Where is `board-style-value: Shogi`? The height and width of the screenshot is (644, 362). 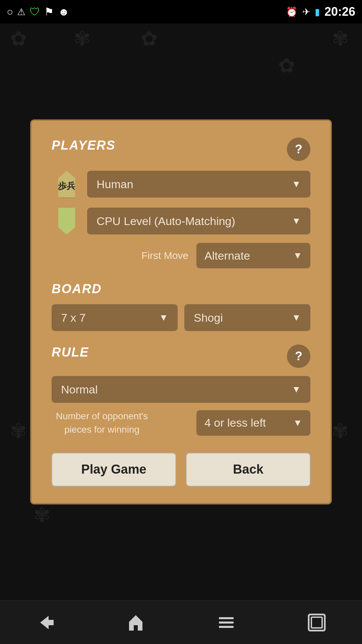
board-style-value: Shogi is located at coordinates (208, 318).